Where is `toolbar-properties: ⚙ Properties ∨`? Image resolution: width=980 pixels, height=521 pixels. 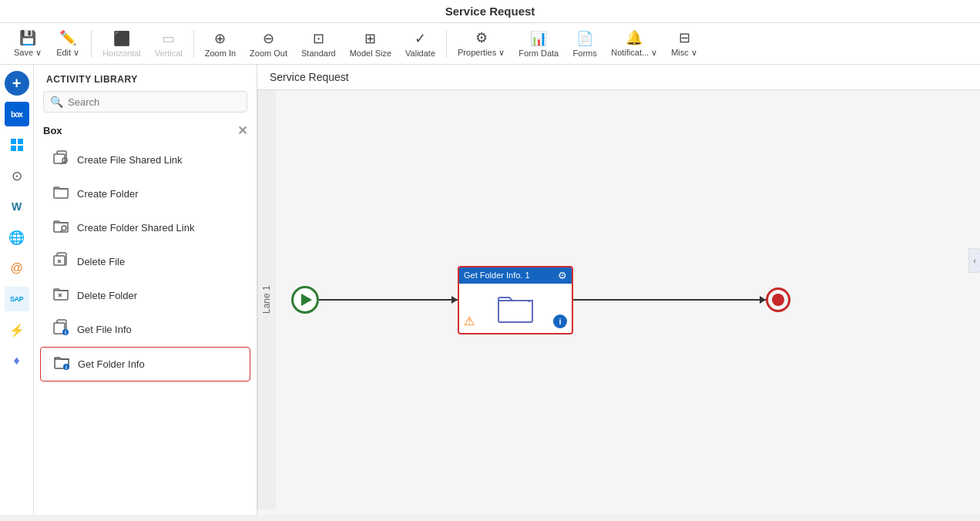 toolbar-properties: ⚙ Properties ∨ is located at coordinates (481, 43).